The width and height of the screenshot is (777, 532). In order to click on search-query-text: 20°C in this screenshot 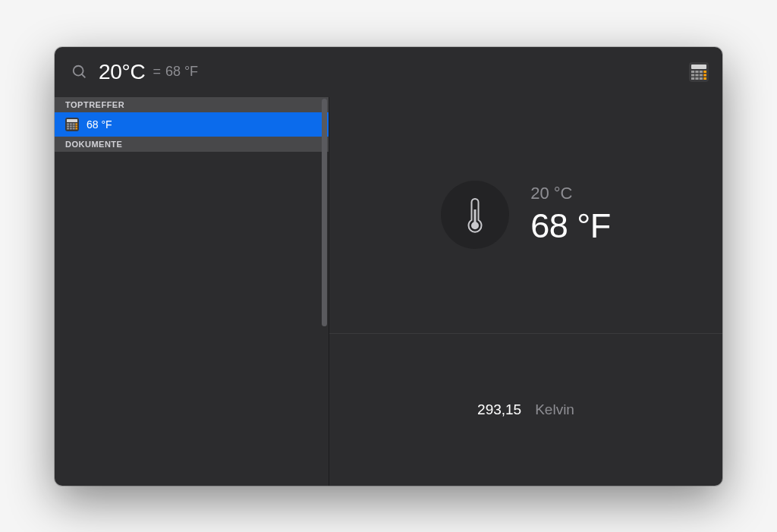, I will do `click(121, 72)`.